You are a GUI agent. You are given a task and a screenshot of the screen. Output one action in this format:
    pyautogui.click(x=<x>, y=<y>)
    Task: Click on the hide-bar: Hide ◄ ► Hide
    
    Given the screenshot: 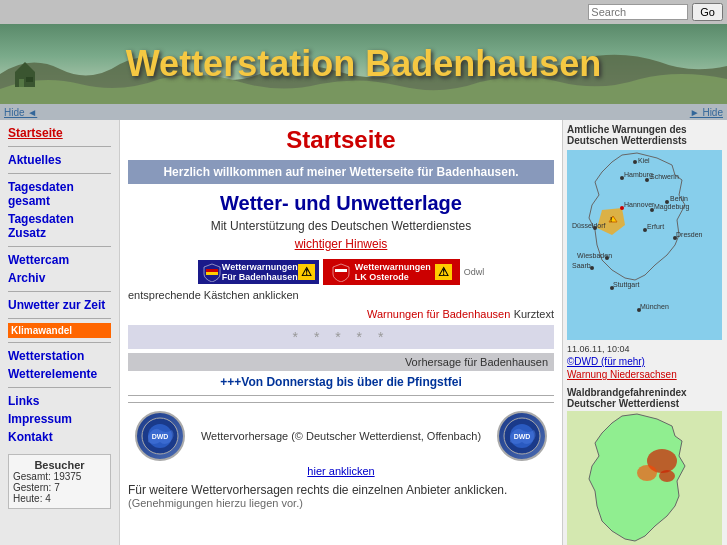 What is the action you would take?
    pyautogui.click(x=364, y=112)
    